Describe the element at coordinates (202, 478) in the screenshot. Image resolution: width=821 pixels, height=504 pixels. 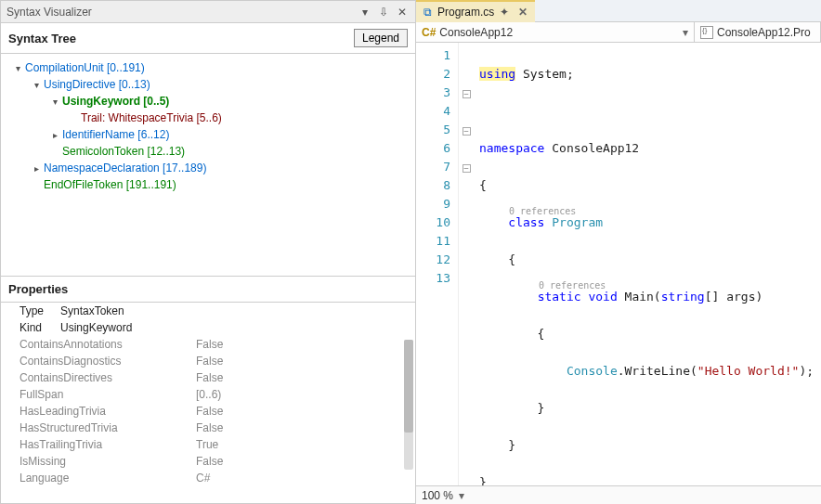
I see `property-value: C#` at that location.